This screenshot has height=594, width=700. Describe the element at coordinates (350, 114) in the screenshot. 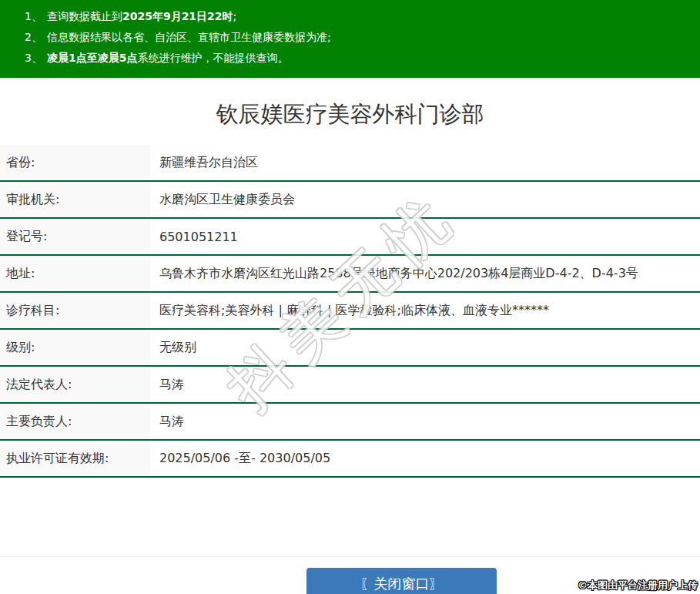

I see `page-title: 钦辰媄医疗美容外科门诊部` at that location.